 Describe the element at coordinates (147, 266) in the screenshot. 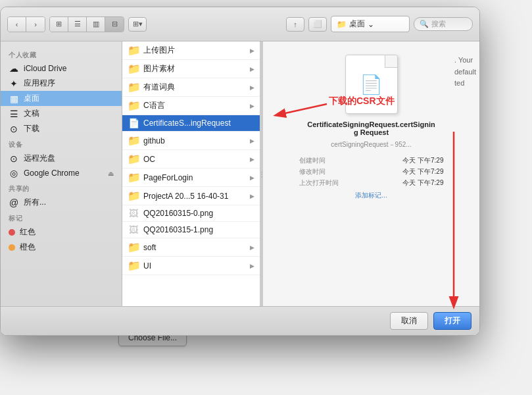

I see `file-name: UI` at that location.